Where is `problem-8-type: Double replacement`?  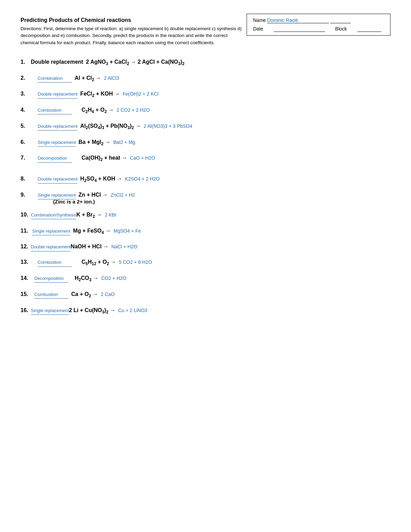 problem-8-type: Double replacement is located at coordinates (58, 179).